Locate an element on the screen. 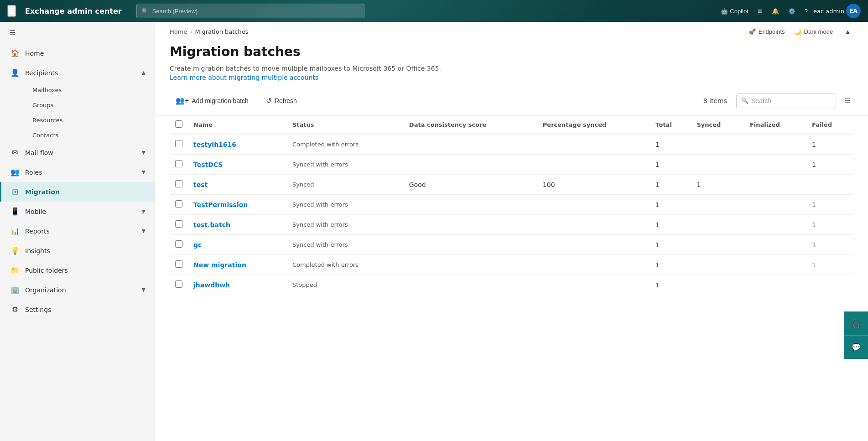 The height and width of the screenshot is (441, 868). waffle-menu-button: ⊞ is located at coordinates (12, 11).